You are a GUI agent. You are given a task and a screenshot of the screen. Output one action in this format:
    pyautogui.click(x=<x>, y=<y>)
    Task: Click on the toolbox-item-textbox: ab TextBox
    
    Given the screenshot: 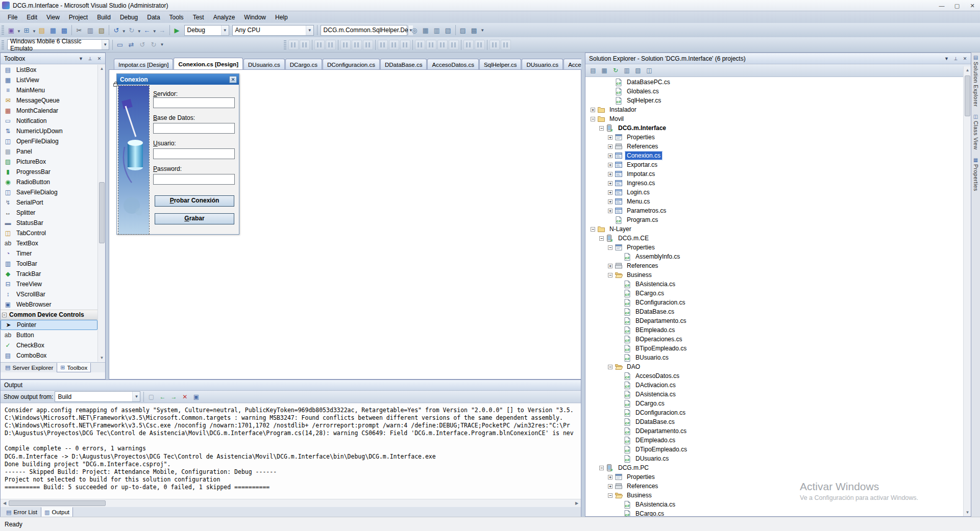 What is the action you would take?
    pyautogui.click(x=49, y=243)
    